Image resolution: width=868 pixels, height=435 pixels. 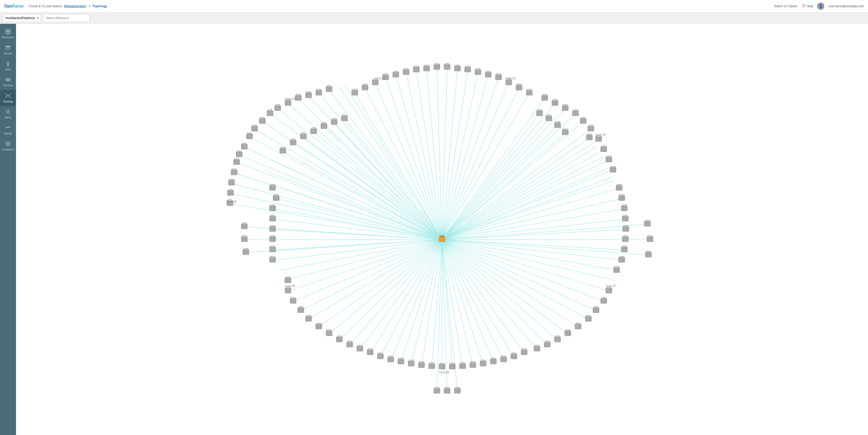 What do you see at coordinates (8, 114) in the screenshot?
I see `sidebar-item-maint: Maint` at bounding box center [8, 114].